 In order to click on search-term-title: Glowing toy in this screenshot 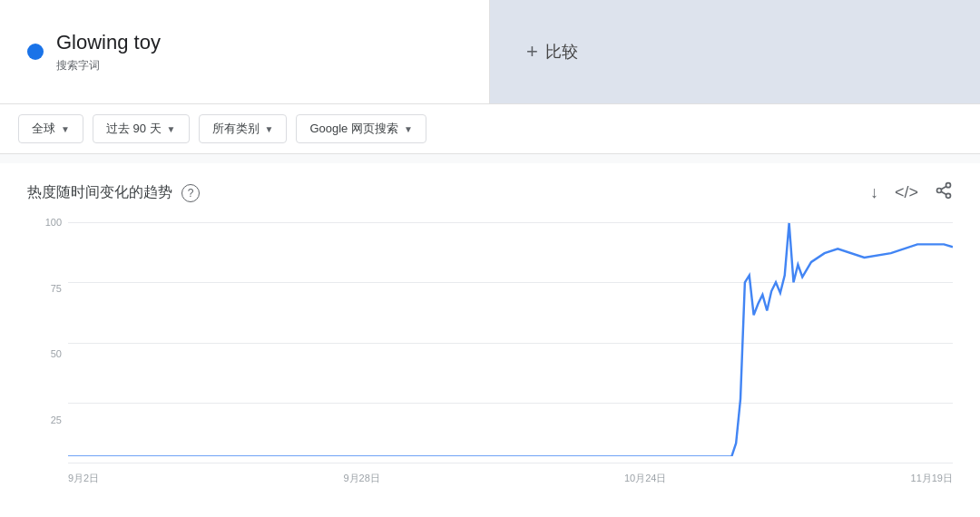, I will do `click(109, 44)`.